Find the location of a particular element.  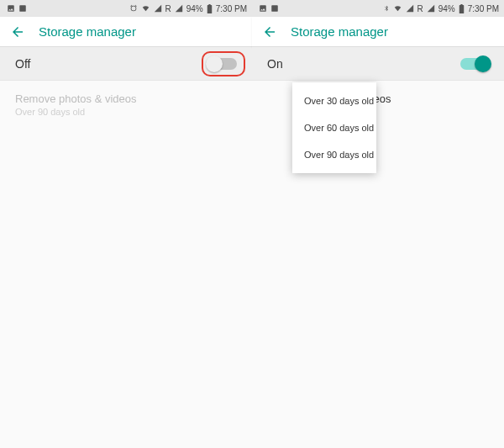

bluetooth-icon is located at coordinates (386, 8).